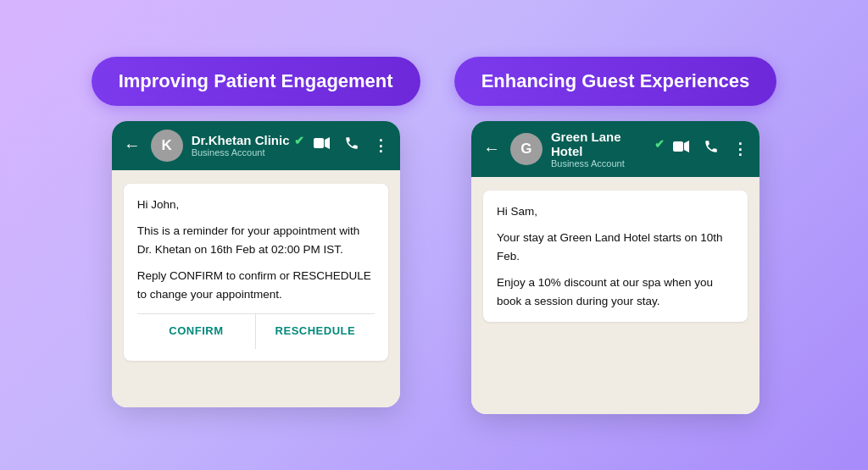  Describe the element at coordinates (615, 149) in the screenshot. I see `hotel-whatsapp-header: G Green Lane Hotel ✔ Business Account` at that location.